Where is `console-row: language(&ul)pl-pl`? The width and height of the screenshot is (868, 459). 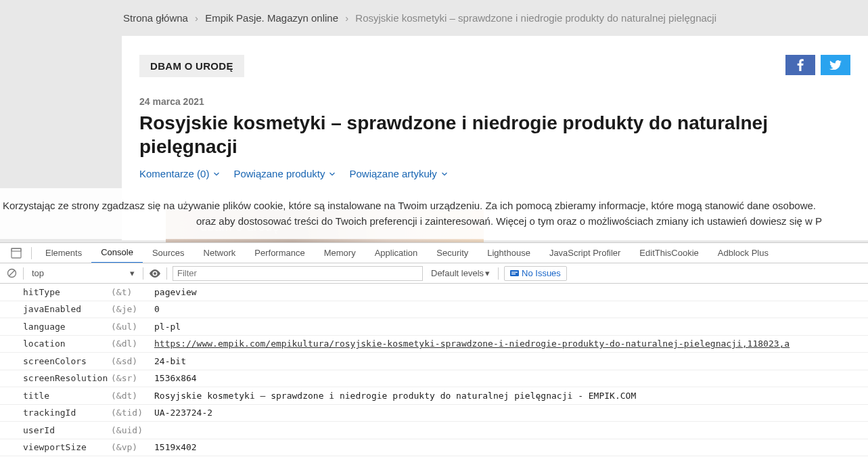 console-row: language(&ul)pl-pl is located at coordinates (434, 327).